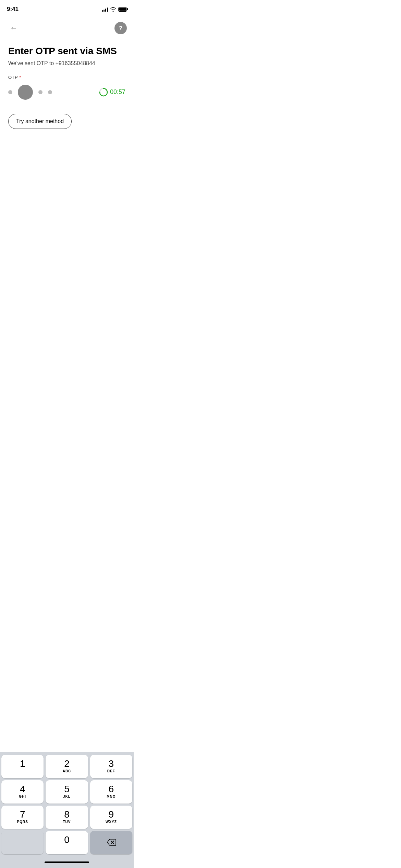  I want to click on timer-text: 00:57, so click(118, 92).